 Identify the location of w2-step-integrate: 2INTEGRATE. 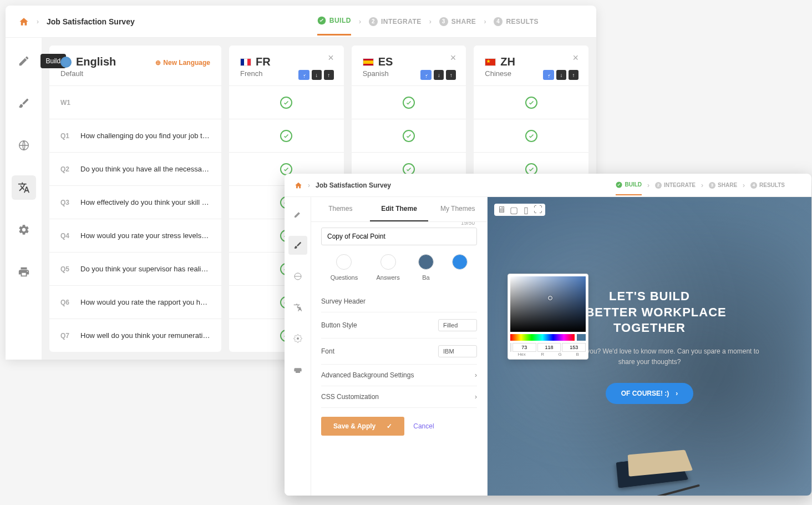
(676, 185).